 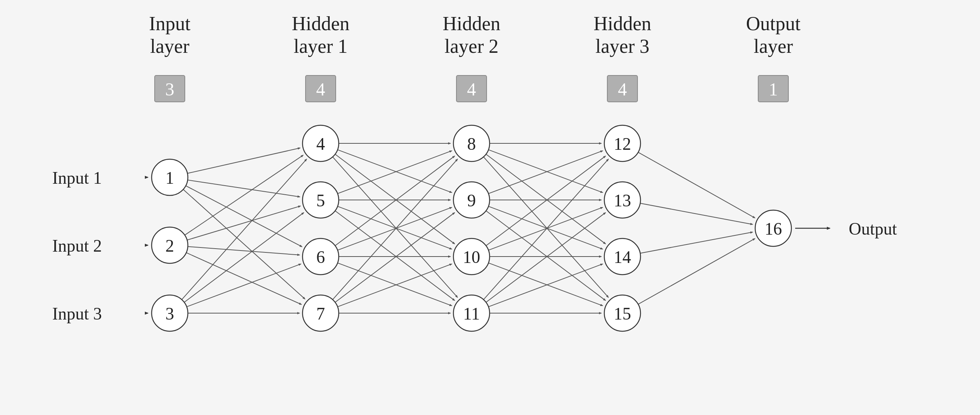 I want to click on svg-text: 10, so click(x=472, y=257).